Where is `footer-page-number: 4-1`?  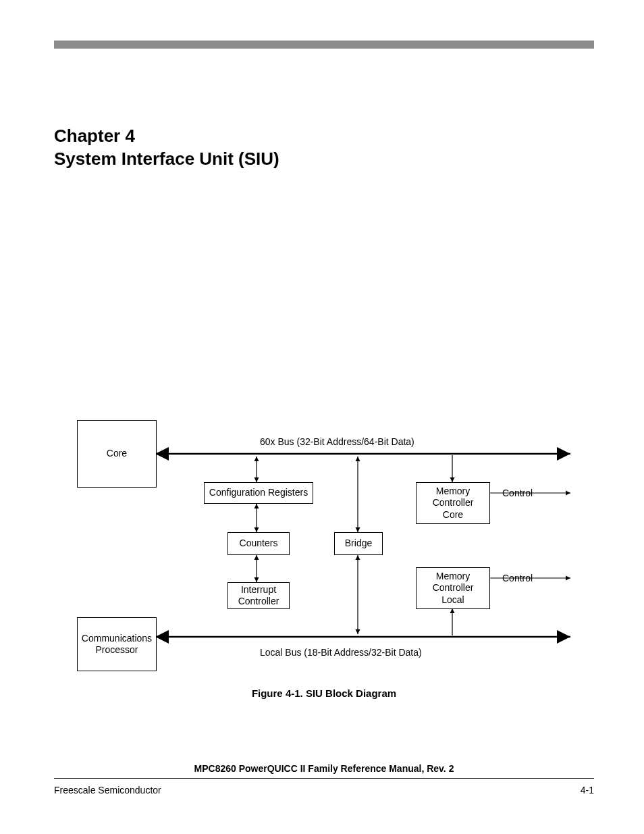 footer-page-number: 4-1 is located at coordinates (587, 790).